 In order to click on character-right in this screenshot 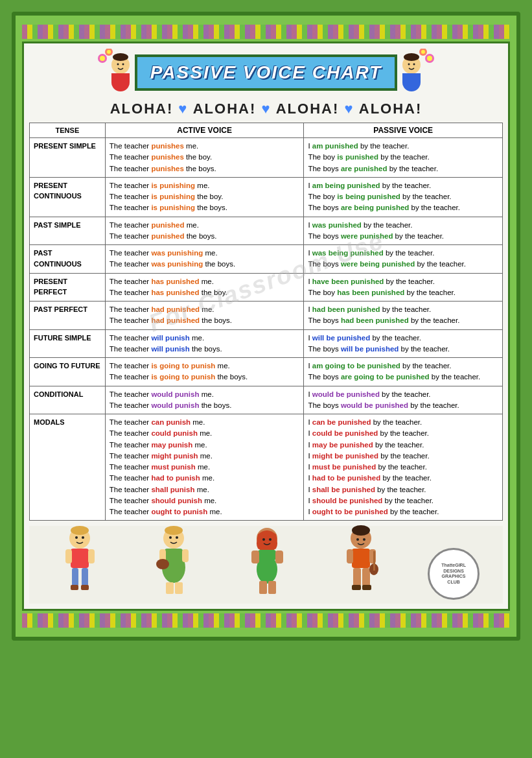, I will do `click(413, 71)`.